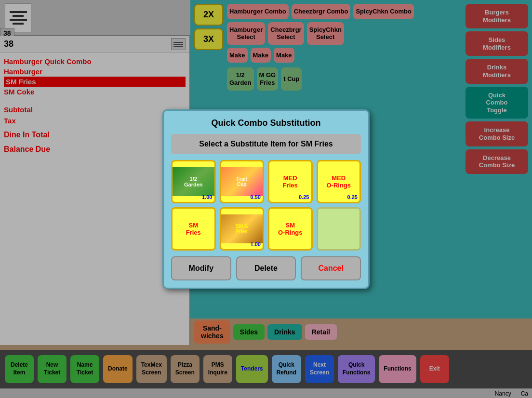 The width and height of the screenshot is (532, 398). I want to click on modal-item-sm-g-fries: SM GFries 1.00, so click(242, 229).